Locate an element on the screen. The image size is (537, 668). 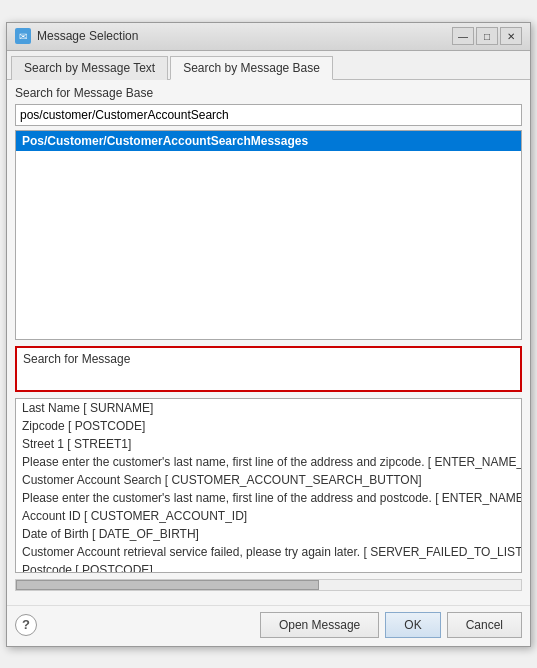
search-message-input is located at coordinates (268, 378).